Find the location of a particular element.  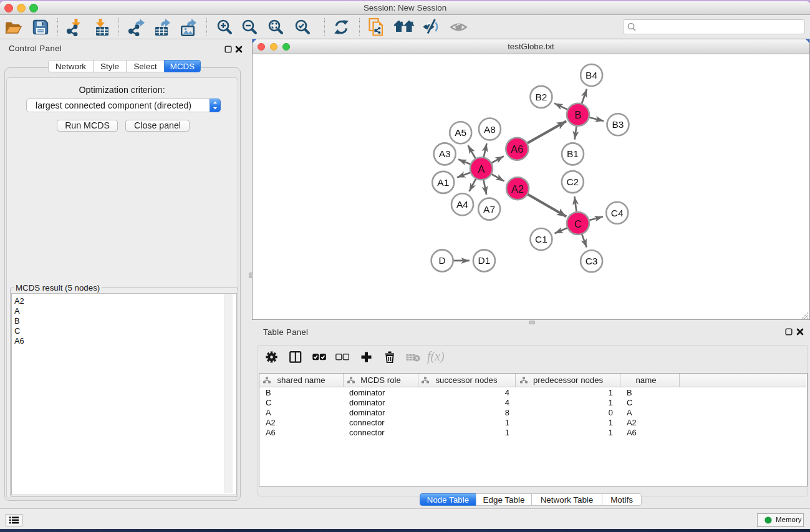

svg-text: A2 is located at coordinates (518, 189).